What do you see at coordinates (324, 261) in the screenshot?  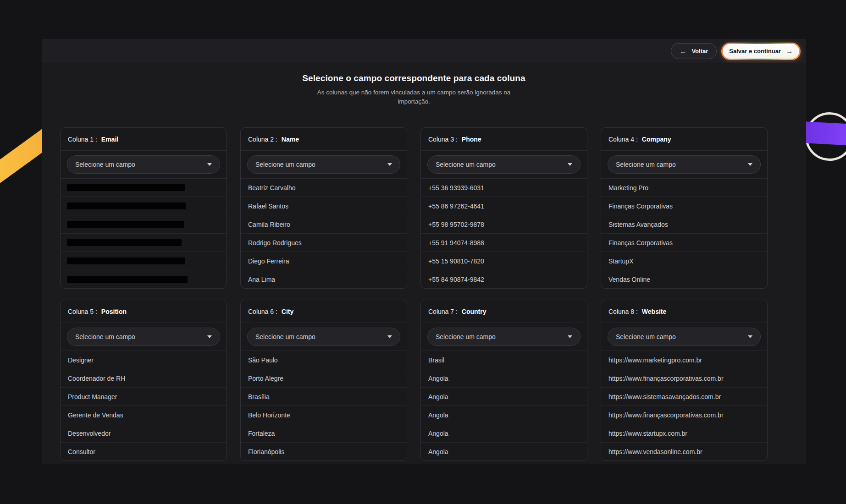 I see `sample-value-row: Diego Ferreira` at bounding box center [324, 261].